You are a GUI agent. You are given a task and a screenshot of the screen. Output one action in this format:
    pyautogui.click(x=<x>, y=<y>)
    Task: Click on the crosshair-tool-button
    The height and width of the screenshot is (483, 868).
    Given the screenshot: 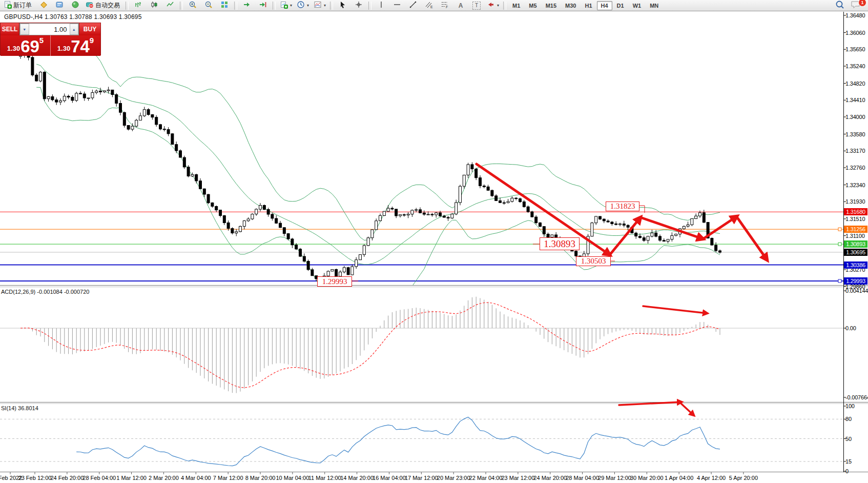 What is the action you would take?
    pyautogui.click(x=359, y=6)
    